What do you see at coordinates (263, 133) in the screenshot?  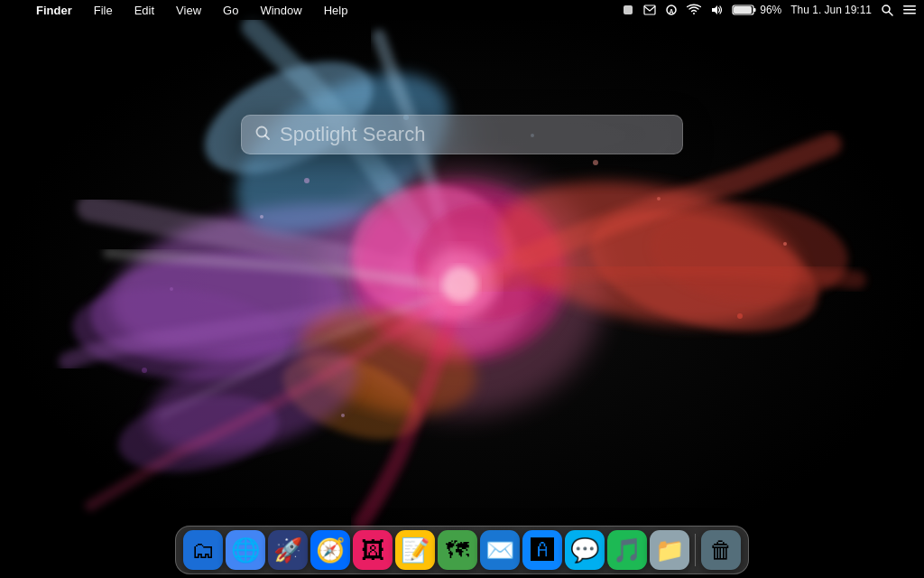 I see `magnifier-icon` at bounding box center [263, 133].